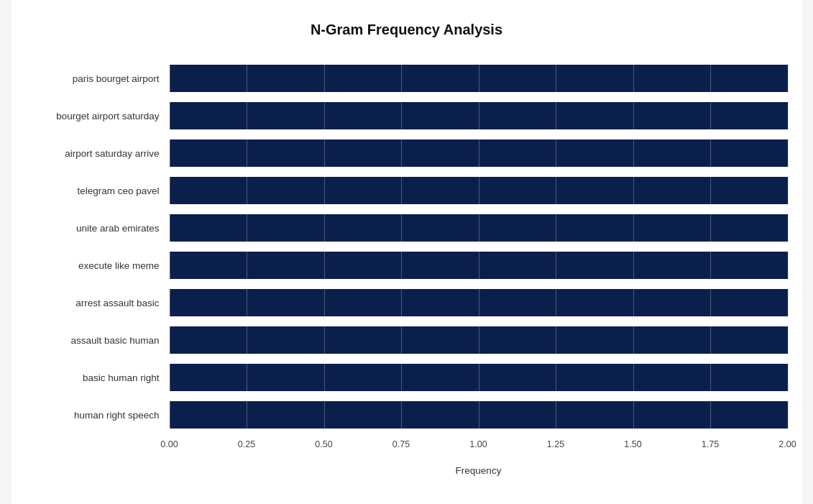 The image size is (813, 504). What do you see at coordinates (407, 30) in the screenshot?
I see `chart-title: N-Gram Frequency Analysis` at bounding box center [407, 30].